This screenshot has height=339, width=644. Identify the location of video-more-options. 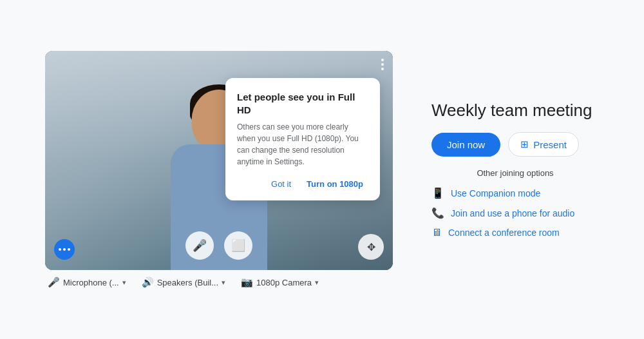
(383, 64).